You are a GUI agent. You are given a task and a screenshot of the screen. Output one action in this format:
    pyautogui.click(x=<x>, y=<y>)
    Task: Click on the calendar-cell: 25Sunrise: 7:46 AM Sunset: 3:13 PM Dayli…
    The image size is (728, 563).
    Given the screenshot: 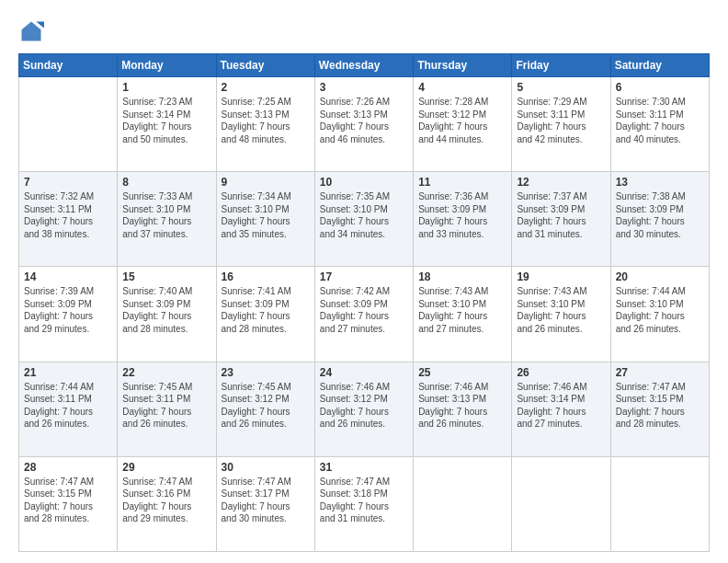 What is the action you would take?
    pyautogui.click(x=463, y=408)
    